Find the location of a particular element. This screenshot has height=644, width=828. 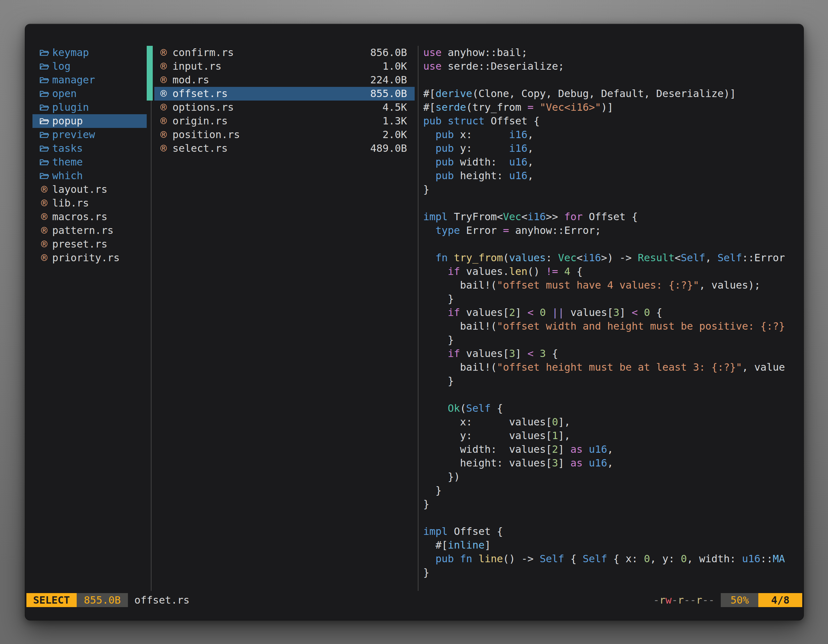

file-row-confirm-rs: ®confirm.rs856.0B is located at coordinates (284, 53).